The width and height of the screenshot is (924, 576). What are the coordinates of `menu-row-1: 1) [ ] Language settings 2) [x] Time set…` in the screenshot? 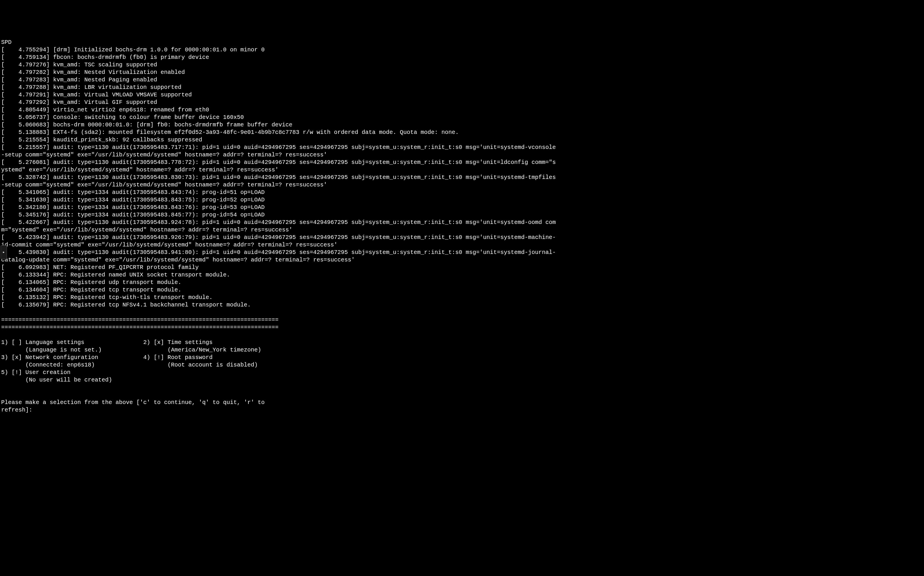 It's located at (107, 342).